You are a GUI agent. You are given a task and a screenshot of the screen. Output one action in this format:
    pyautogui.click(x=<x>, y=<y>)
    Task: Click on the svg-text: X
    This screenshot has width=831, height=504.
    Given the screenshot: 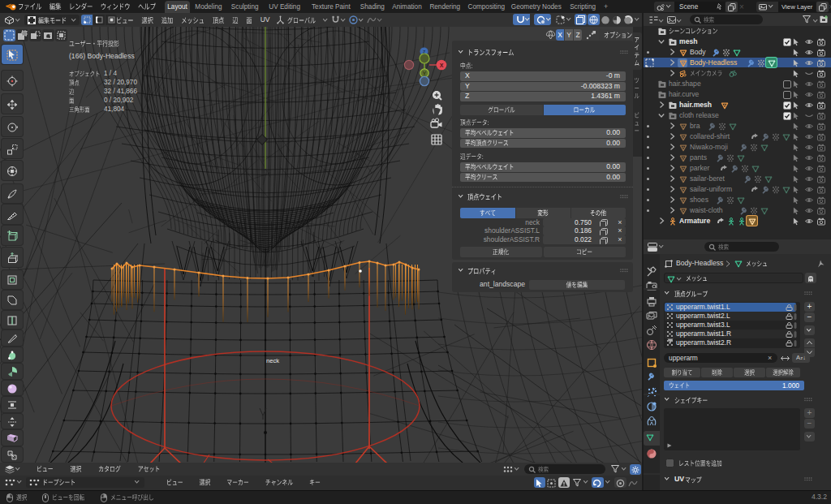 What is the action you would take?
    pyautogui.click(x=441, y=65)
    